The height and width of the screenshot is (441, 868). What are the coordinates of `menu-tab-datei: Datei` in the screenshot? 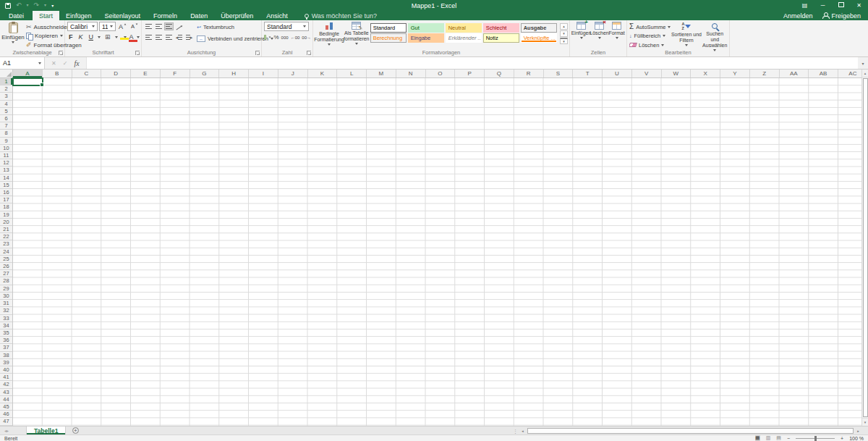 It's located at (16, 16).